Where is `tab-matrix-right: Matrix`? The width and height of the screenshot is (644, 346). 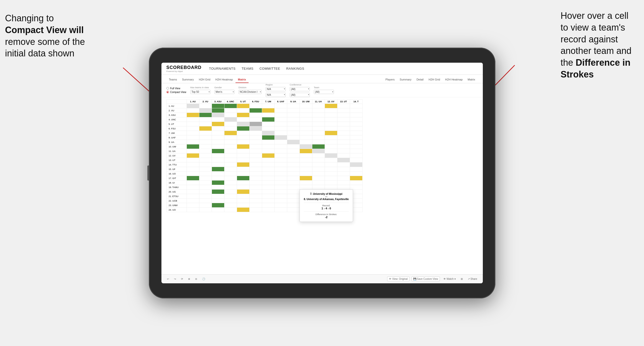 tab-matrix-right: Matrix is located at coordinates (472, 80).